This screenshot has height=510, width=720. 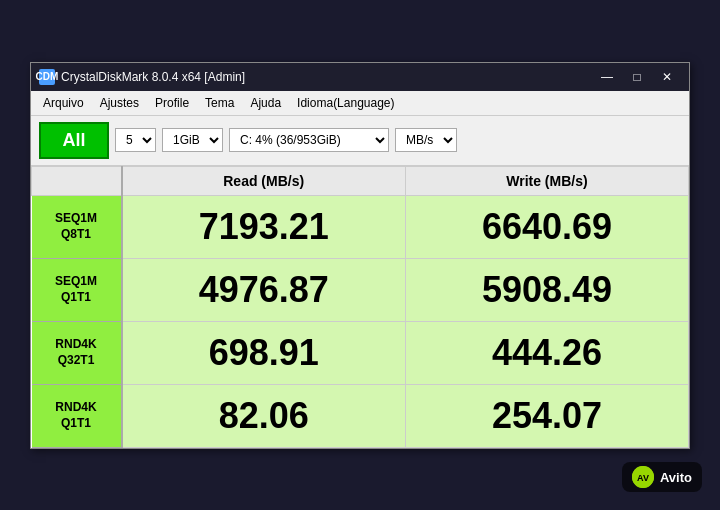 I want to click on header-label-cell, so click(x=77, y=180).